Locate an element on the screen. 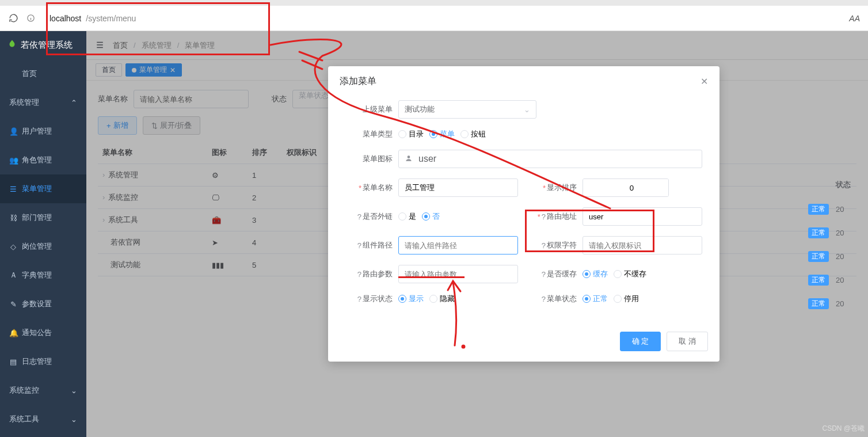 The image size is (868, 437). perm-input is located at coordinates (642, 245).